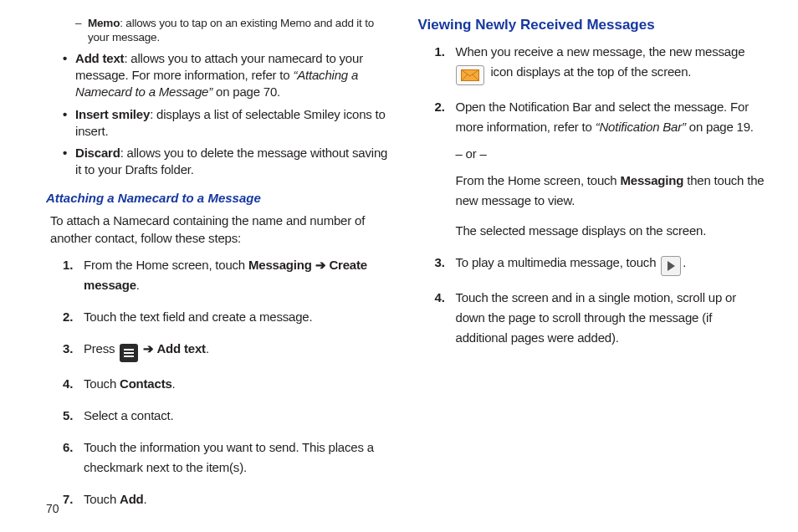 The width and height of the screenshot is (798, 532). Describe the element at coordinates (611, 154) in the screenshot. I see `r2-or: – or –` at that location.